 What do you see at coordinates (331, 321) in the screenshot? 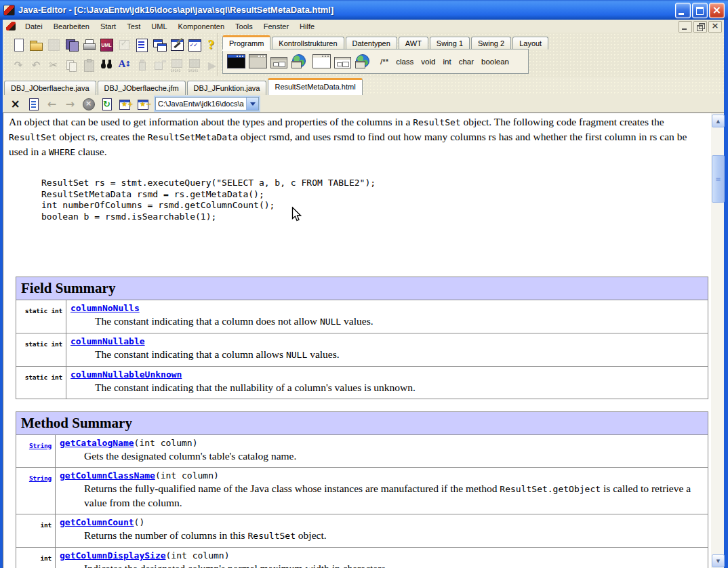
I see `text-run: NULL` at bounding box center [331, 321].